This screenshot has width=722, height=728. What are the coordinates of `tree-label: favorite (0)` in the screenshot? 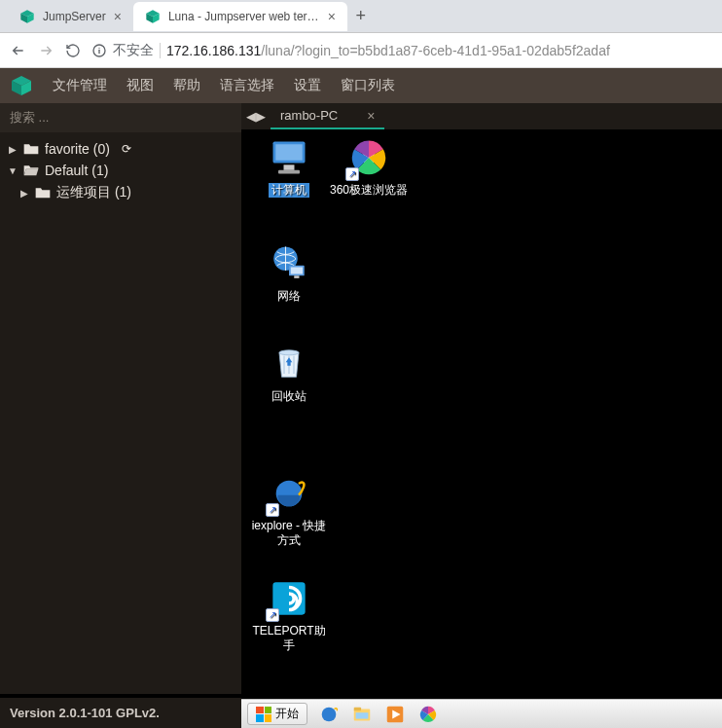 It's located at (78, 149).